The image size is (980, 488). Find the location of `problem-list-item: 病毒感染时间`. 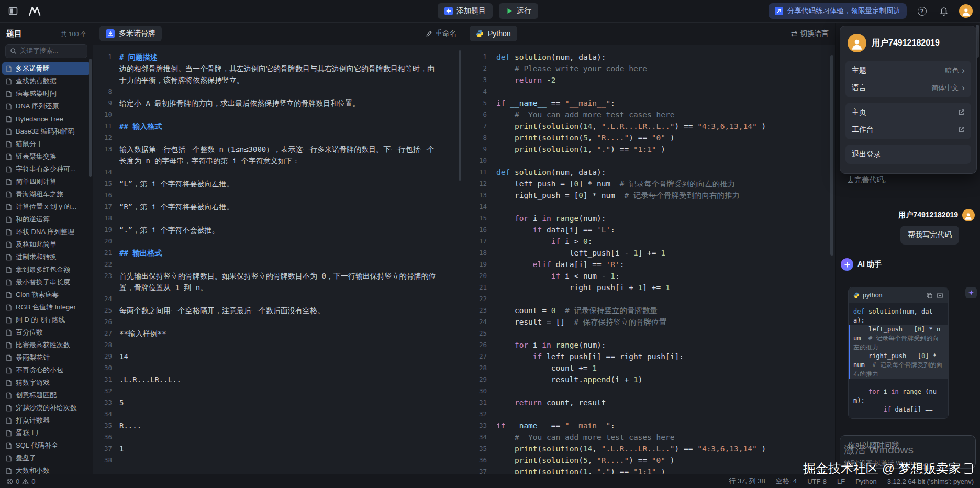

problem-list-item: 病毒感染时间 is located at coordinates (46, 94).